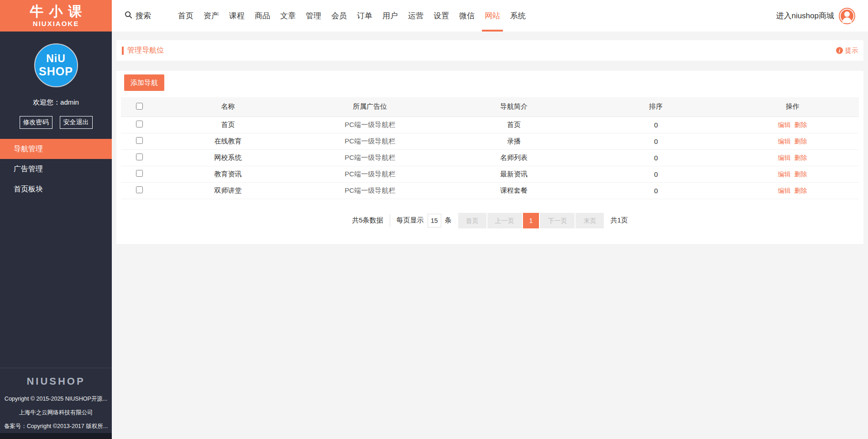 The height and width of the screenshot is (439, 868). I want to click on table-row: 双师讲堂 PC端一级导航栏 课程套餐 0 编辑删除, so click(490, 190).